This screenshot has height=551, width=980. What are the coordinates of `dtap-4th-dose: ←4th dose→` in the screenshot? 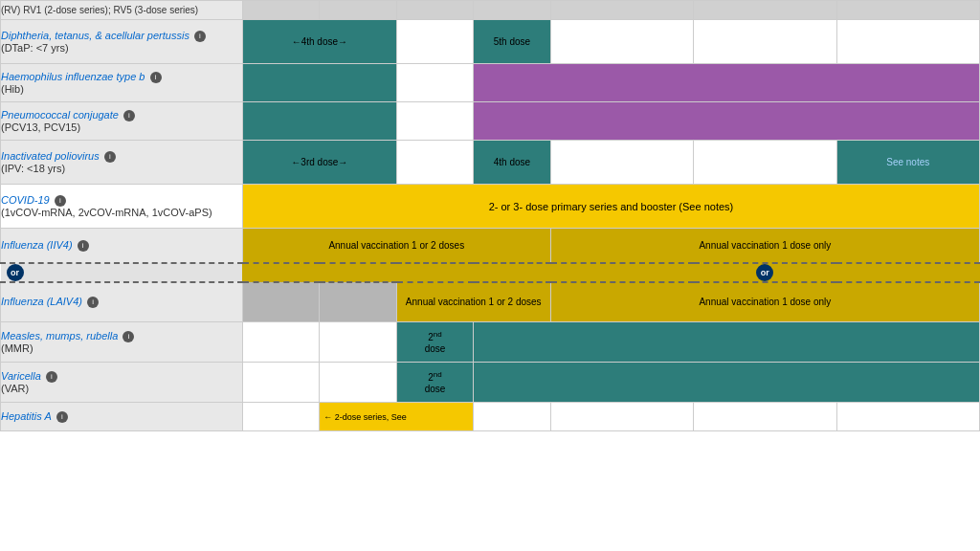 It's located at (320, 42).